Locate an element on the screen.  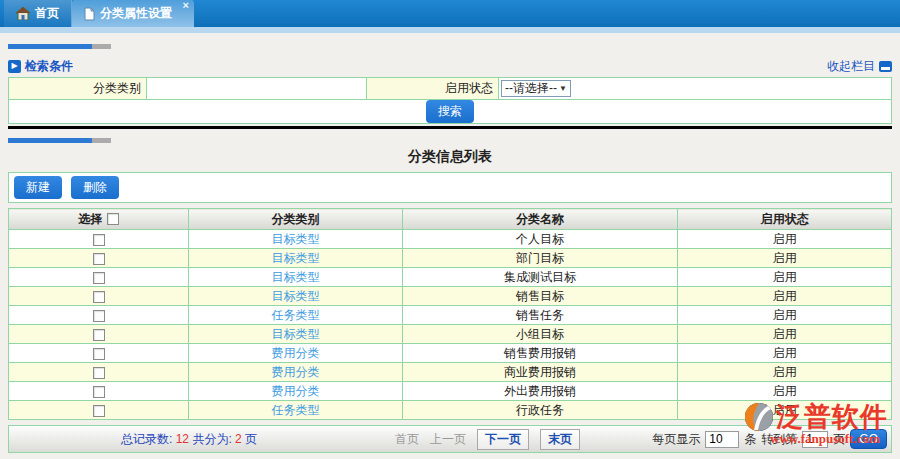
name-cell: 销售任务 is located at coordinates (540, 316).